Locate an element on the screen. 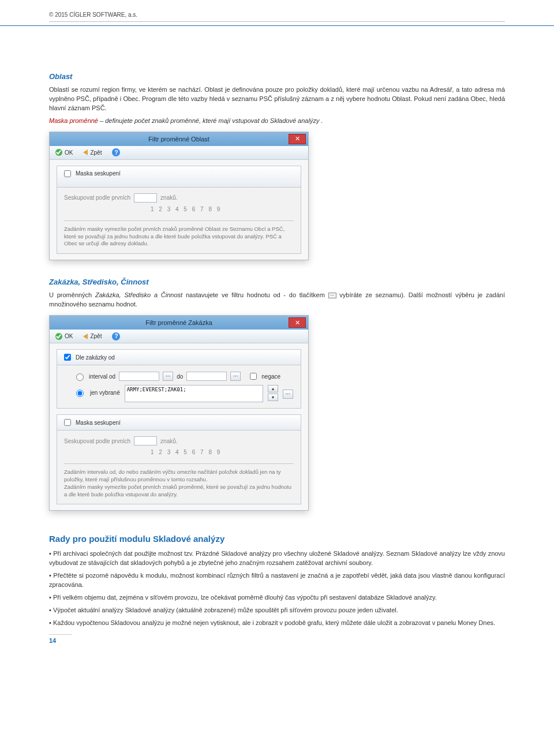 This screenshot has width=554, height=756. scroll-down-button: ▾ is located at coordinates (273, 397).